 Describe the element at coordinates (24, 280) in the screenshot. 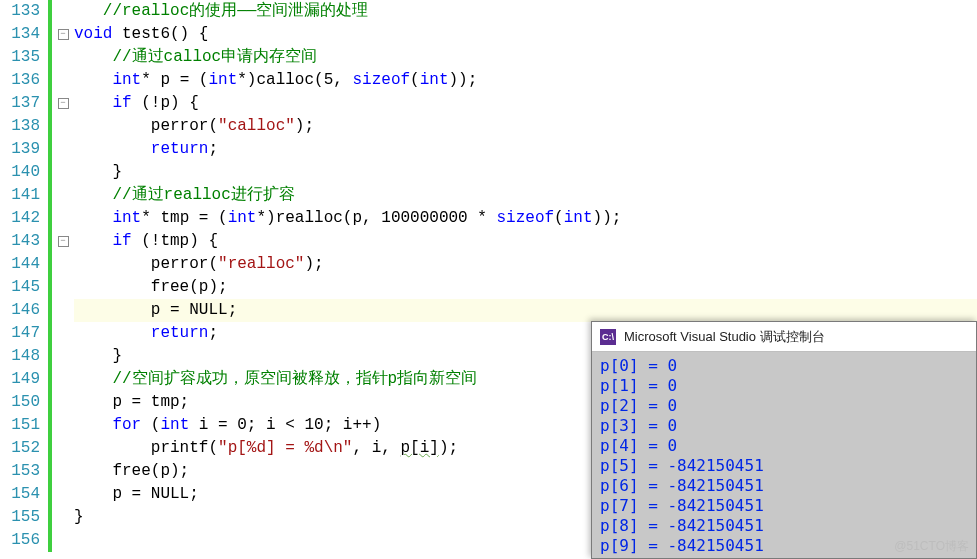

I see `line-number-gutter: 1331341351361371381391401411421431441451…` at that location.